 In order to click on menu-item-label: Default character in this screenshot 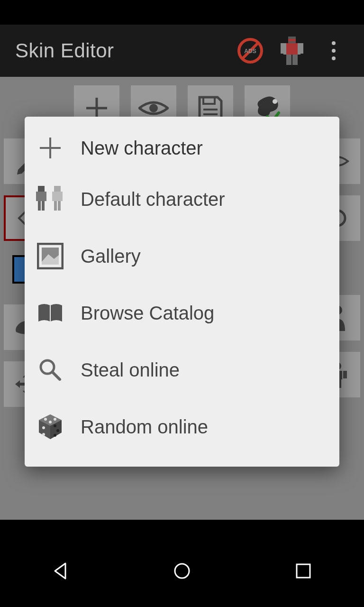, I will do `click(153, 199)`.